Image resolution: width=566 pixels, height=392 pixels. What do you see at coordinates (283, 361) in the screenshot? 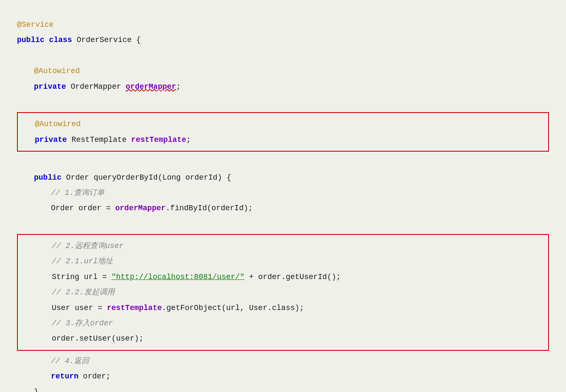
I see `line-comment-4: // 4.返回` at bounding box center [283, 361].